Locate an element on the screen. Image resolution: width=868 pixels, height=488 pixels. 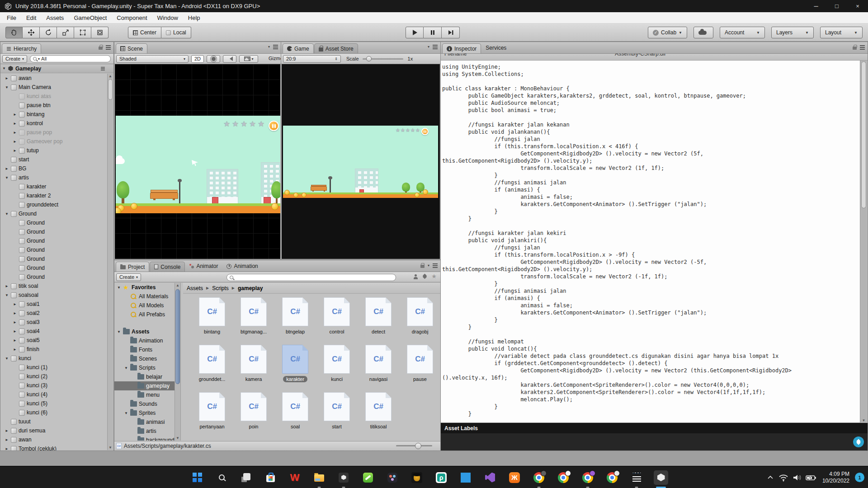
account-dropdown: Account ▼ is located at coordinates (742, 33).